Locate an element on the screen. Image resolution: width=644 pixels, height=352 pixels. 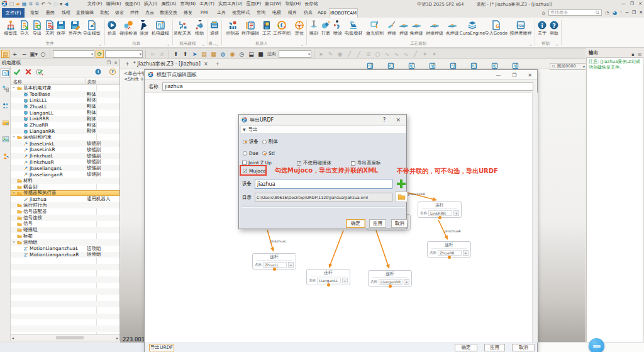
tree-row-耦合副: 耦合副 is located at coordinates (65, 187).